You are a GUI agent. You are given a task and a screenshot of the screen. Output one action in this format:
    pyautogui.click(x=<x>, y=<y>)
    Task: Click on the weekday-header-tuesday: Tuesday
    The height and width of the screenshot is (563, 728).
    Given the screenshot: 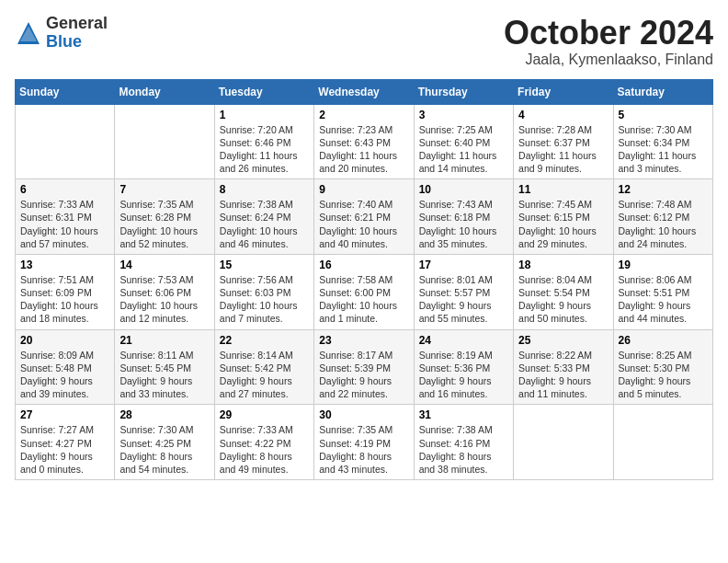 What is the action you would take?
    pyautogui.click(x=264, y=92)
    